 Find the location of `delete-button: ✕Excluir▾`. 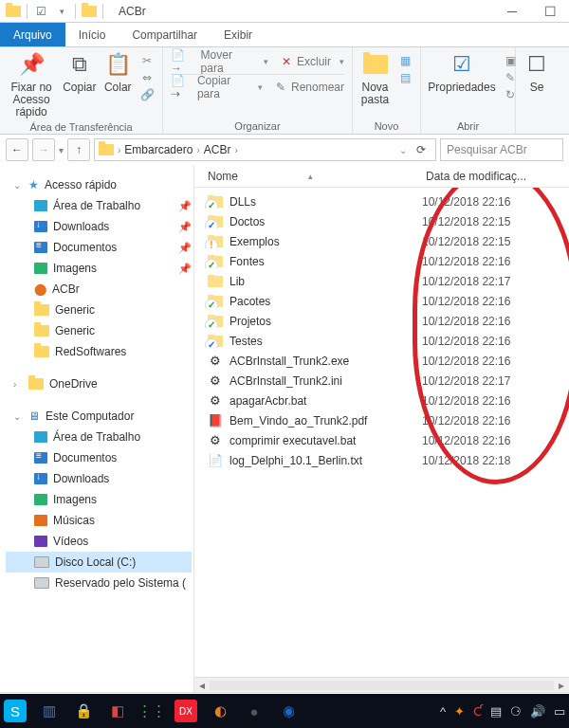

delete-button: ✕Excluir▾ is located at coordinates (313, 62).